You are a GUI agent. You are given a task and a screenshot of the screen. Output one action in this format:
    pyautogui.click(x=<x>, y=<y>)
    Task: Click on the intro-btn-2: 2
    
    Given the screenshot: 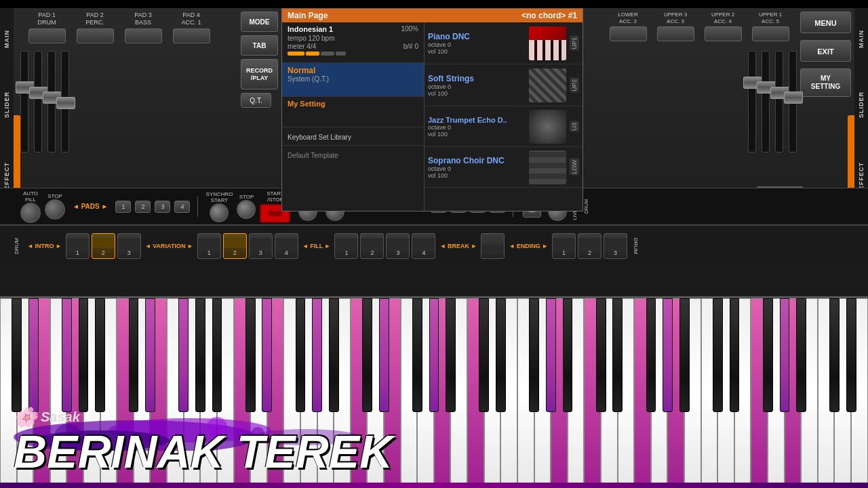 What is the action you would take?
    pyautogui.click(x=103, y=246)
    